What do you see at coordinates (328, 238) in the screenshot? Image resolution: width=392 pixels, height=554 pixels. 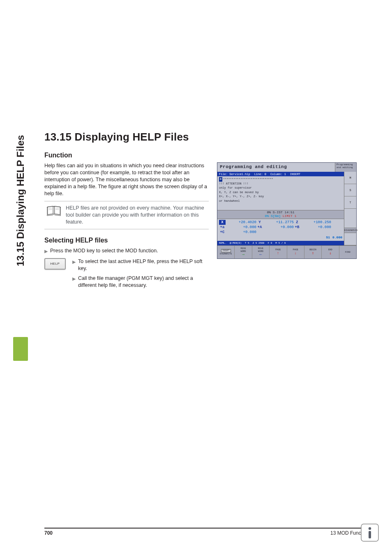 I see `s-label: S1` at bounding box center [328, 238].